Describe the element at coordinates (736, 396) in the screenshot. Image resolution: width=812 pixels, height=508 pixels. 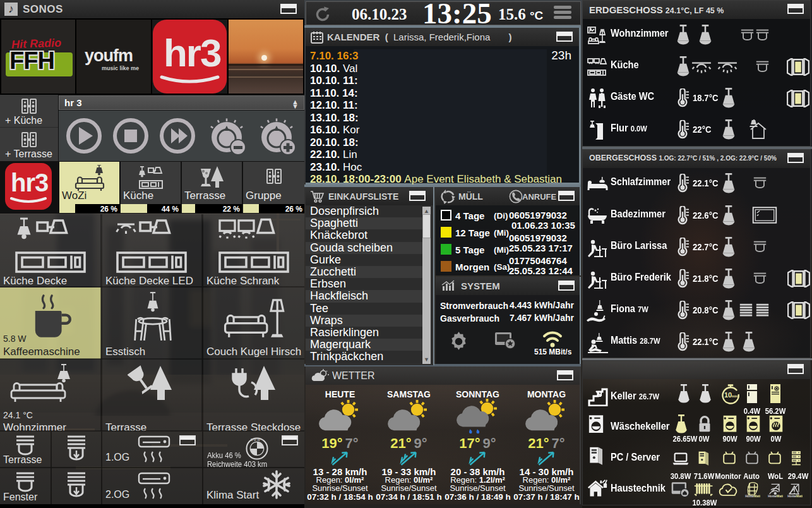
I see `svg-text: mins` at that location.